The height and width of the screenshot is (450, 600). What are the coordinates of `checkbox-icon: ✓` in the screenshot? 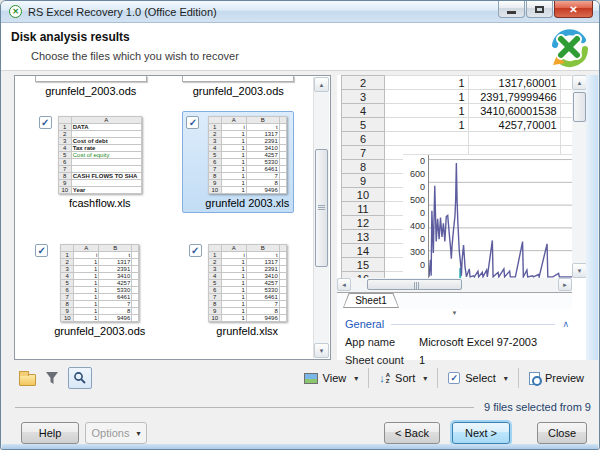 It's located at (454, 378).